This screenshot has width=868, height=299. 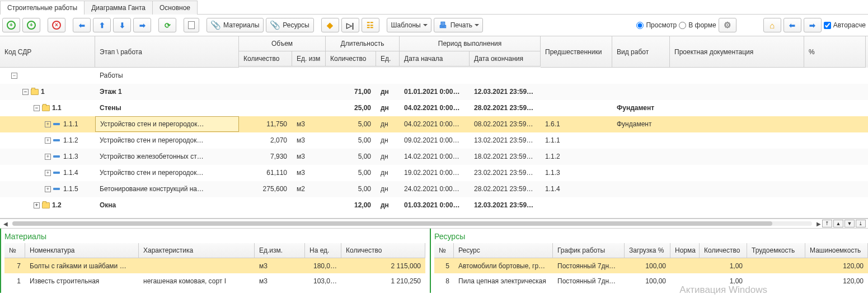 What do you see at coordinates (819, 224) in the screenshot?
I see `scroll-right: ▶` at bounding box center [819, 224].